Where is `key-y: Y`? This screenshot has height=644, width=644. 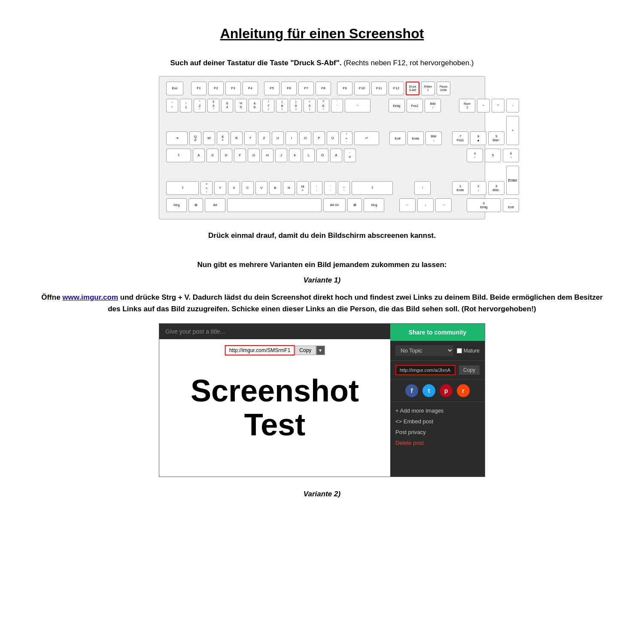 key-y: Y is located at coordinates (220, 188).